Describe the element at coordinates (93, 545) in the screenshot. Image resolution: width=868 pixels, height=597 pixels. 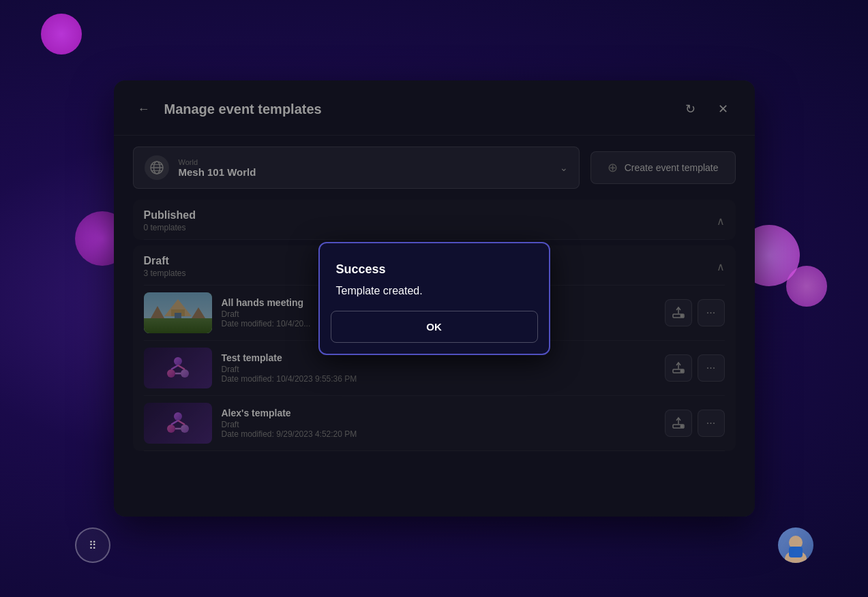
I see `dots-menu-button: ⠿` at that location.